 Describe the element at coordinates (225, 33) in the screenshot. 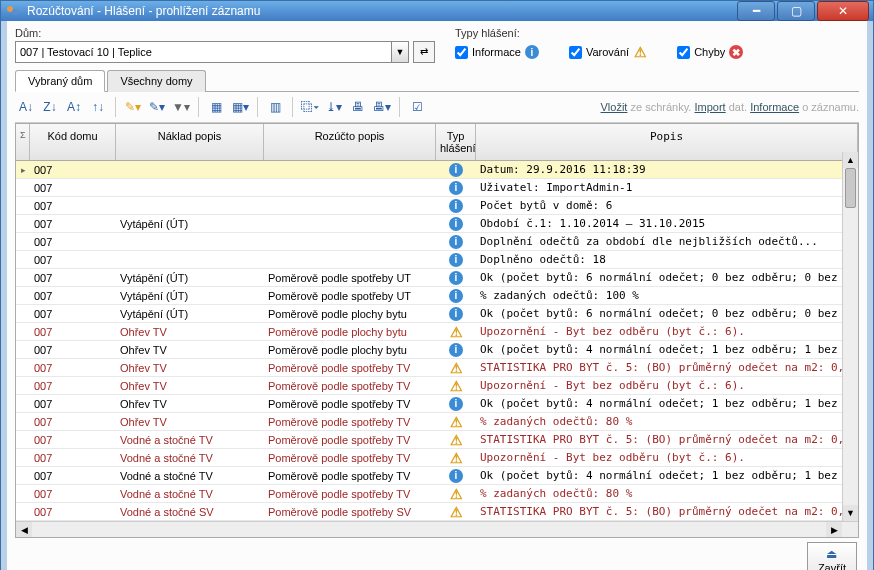

I see `dum-label: Dům:` at that location.